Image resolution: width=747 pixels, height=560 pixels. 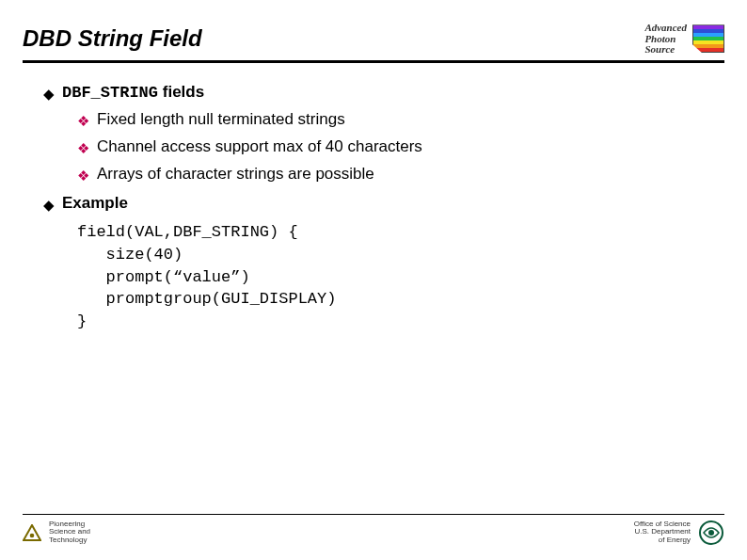 I want to click on footer: Pioneering Science and Technology Office…, so click(x=374, y=529).